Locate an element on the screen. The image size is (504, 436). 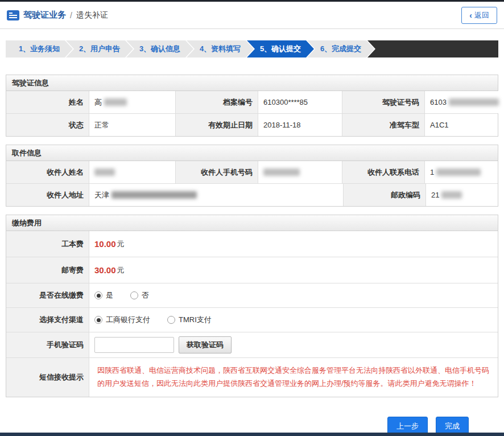
get-sms-code-button: 获取验证码 is located at coordinates (205, 345).